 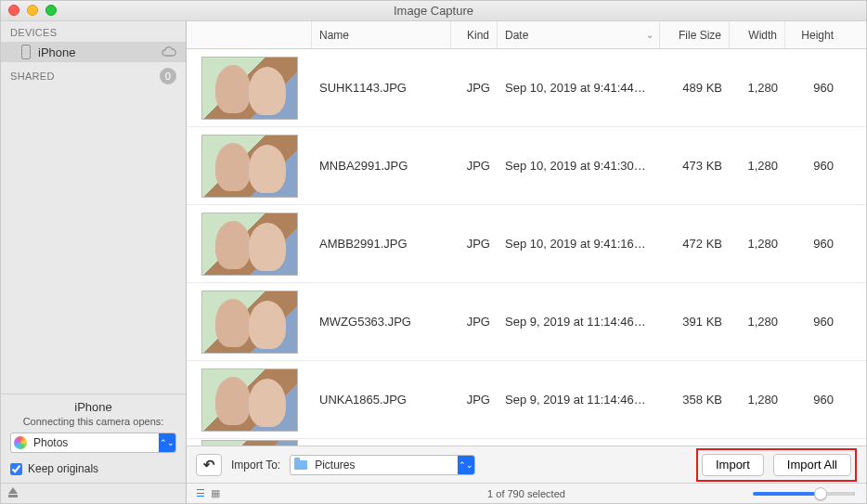 What do you see at coordinates (13, 494) in the screenshot?
I see `eject-icon` at bounding box center [13, 494].